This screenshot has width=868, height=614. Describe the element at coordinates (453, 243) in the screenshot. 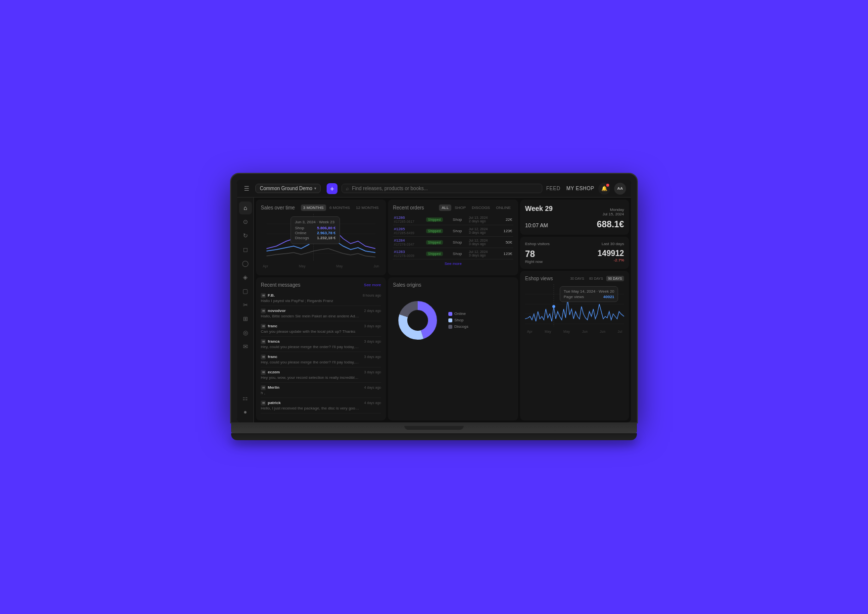

I see `table-row: #1284 #17278-0347 Shipped Shop Jul 12, 2…` at that location.